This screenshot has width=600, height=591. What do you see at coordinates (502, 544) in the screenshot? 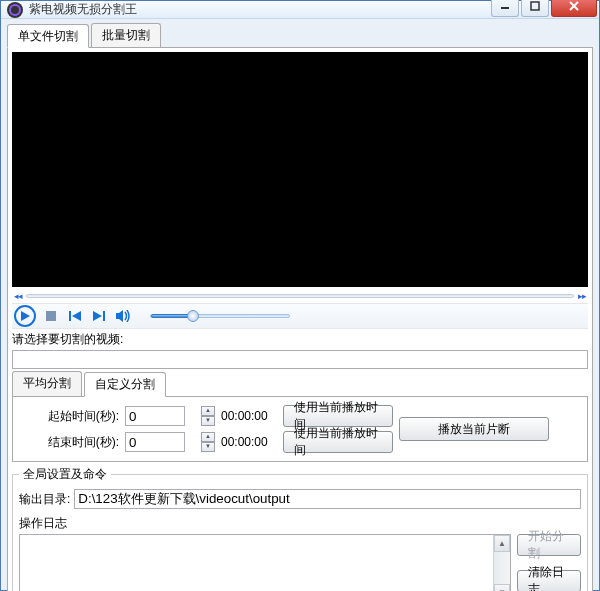
I see `scroll-up-icon: ▲` at bounding box center [502, 544].